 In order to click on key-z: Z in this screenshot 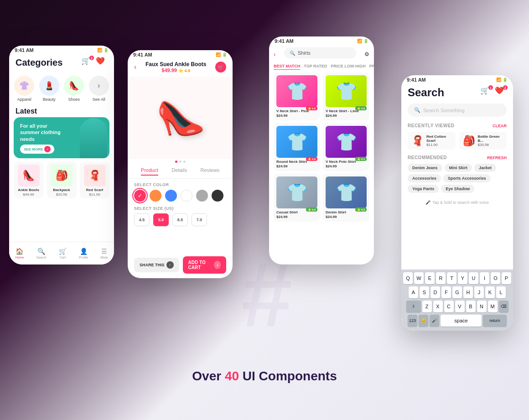, I will do `click(427, 306)`.